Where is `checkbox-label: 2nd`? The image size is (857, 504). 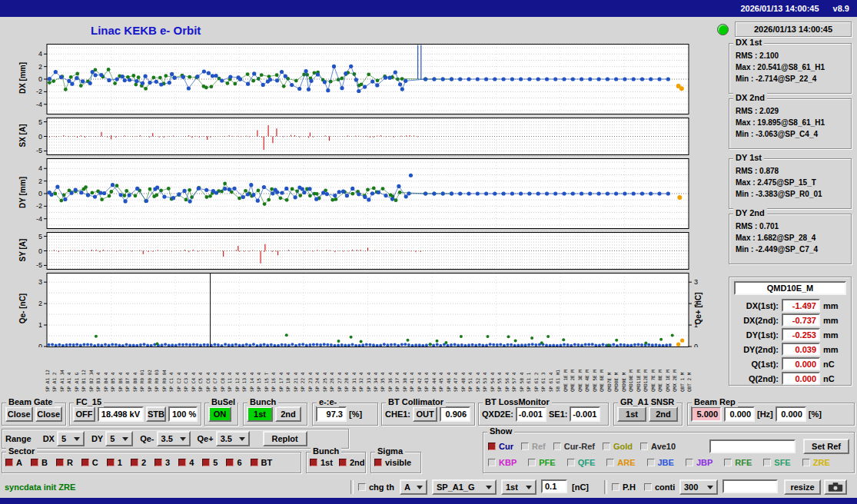 checkbox-label: 2nd is located at coordinates (357, 463).